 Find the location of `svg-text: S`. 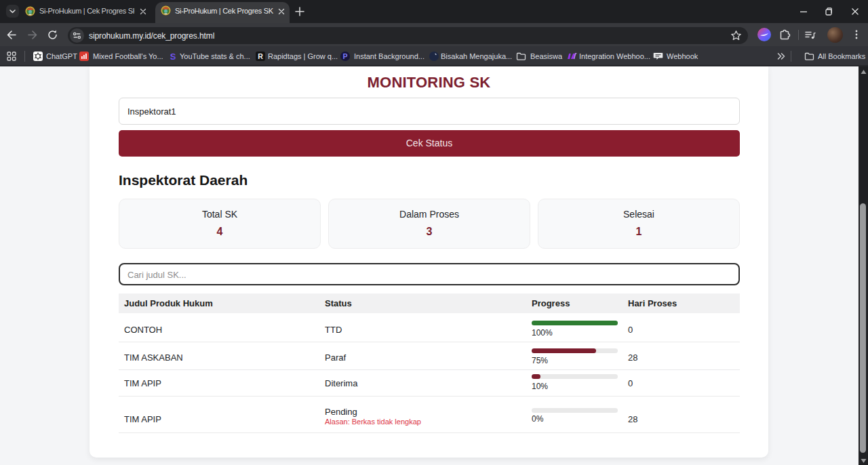

svg-text: S is located at coordinates (174, 56).